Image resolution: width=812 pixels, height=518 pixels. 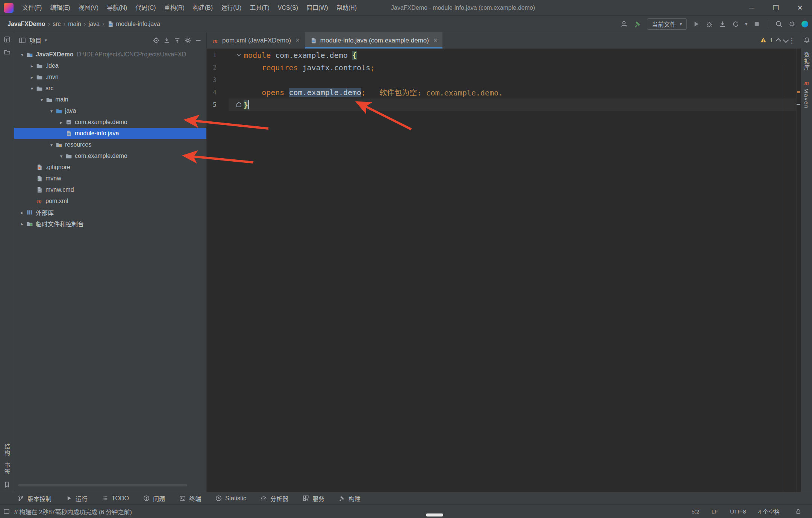 I want to click on code-line-5: 5}, so click(x=501, y=105).